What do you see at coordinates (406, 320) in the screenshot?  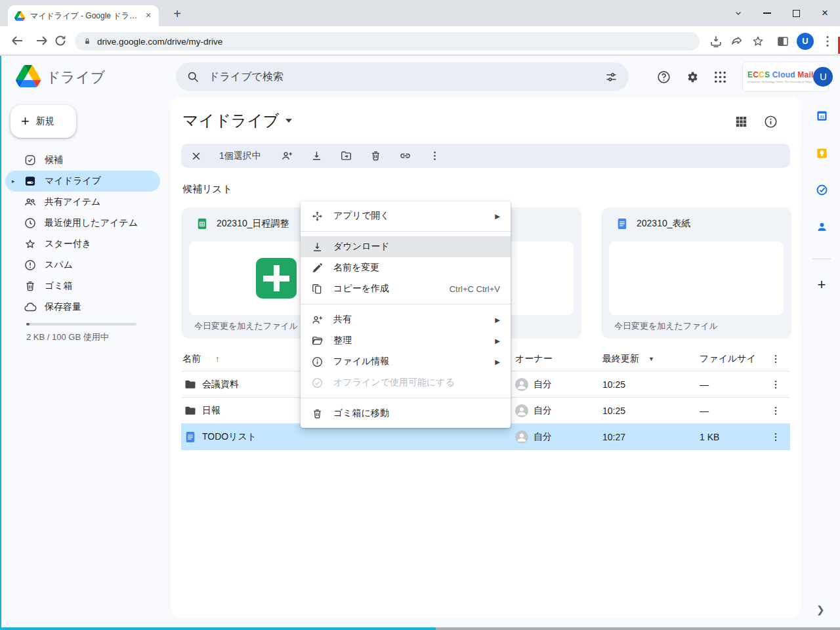 I see `menu-item-share: 共有 ▶` at bounding box center [406, 320].